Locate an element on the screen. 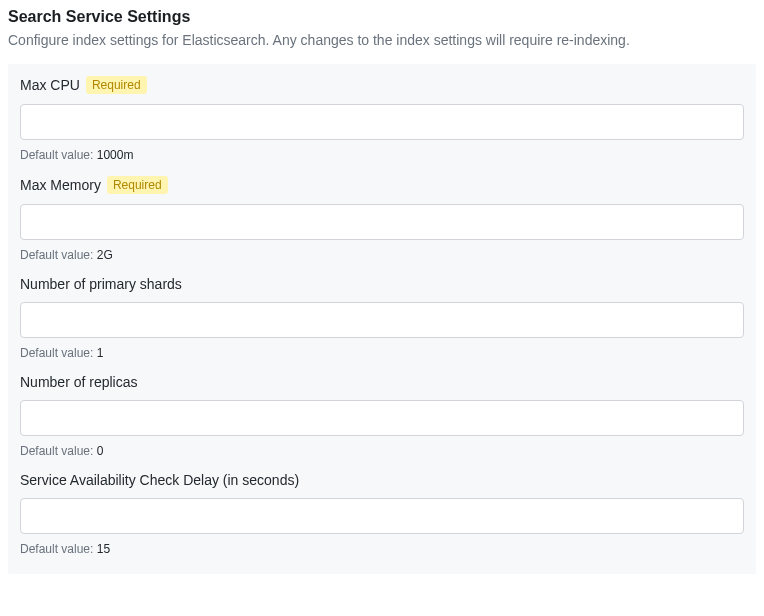 This screenshot has height=616, width=764. field-max-memory: Max Memory Required Default value: 2G is located at coordinates (382, 219).